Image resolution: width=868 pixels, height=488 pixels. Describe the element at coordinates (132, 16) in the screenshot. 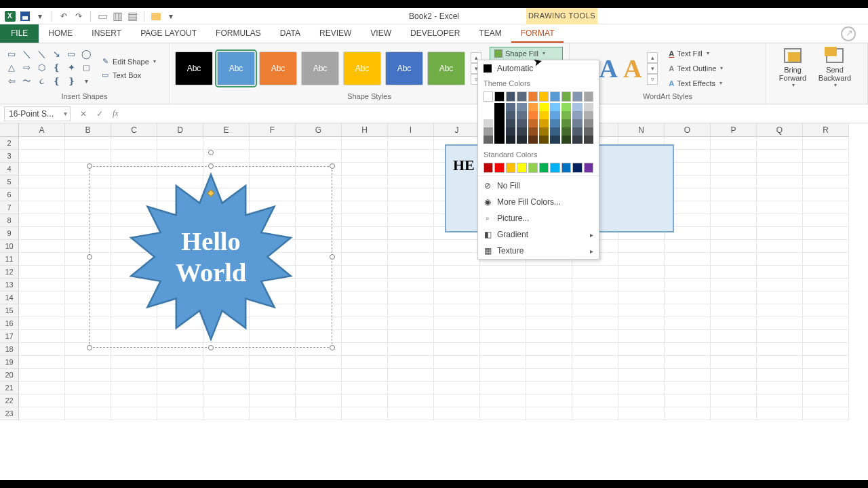

I see `qat-btn3-icon: ▤` at that location.